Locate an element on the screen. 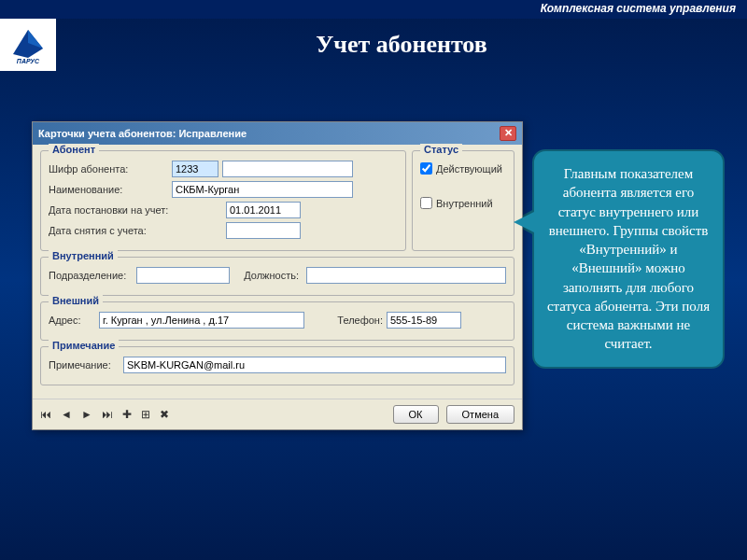 This screenshot has width=747, height=560. name-label: Наименование: is located at coordinates (108, 189).